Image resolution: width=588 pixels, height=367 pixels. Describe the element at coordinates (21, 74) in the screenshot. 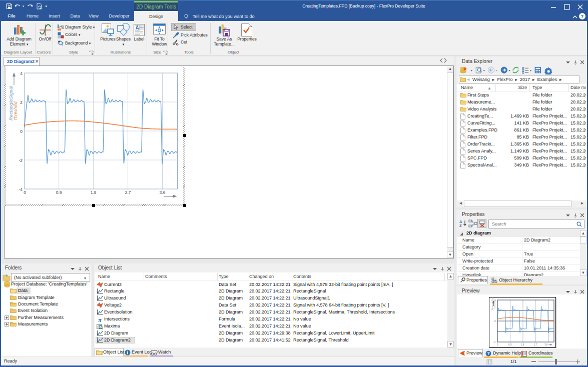

I see `svg-text: 4` at that location.